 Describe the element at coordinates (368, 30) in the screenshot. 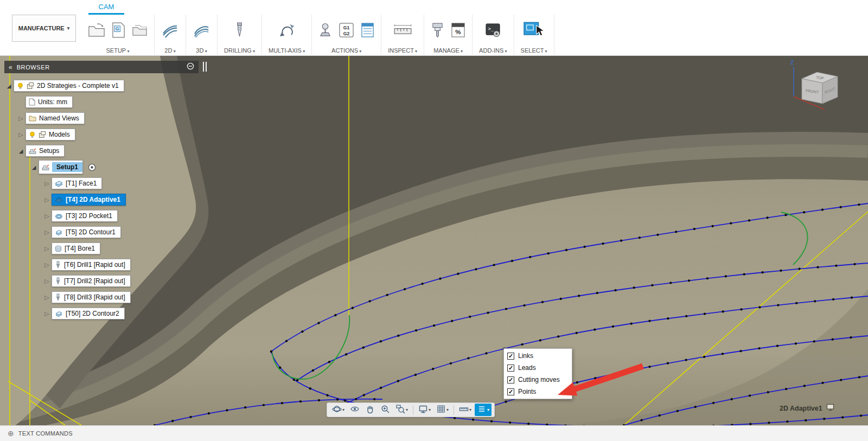

I see `setup-sheet-icon` at that location.